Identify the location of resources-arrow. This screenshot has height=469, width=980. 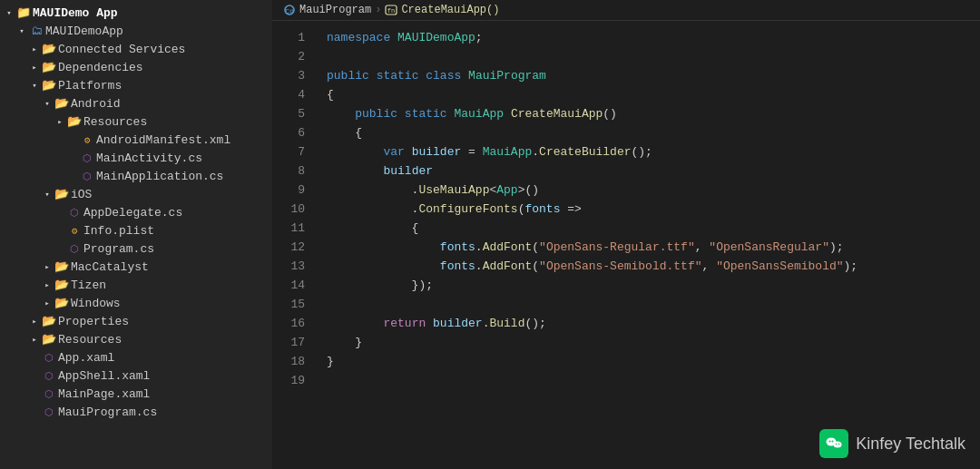
(60, 122).